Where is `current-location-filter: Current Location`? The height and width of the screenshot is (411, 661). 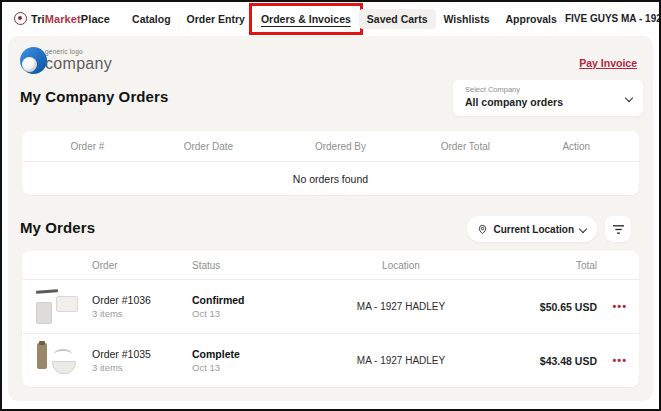 current-location-filter: Current Location is located at coordinates (532, 229).